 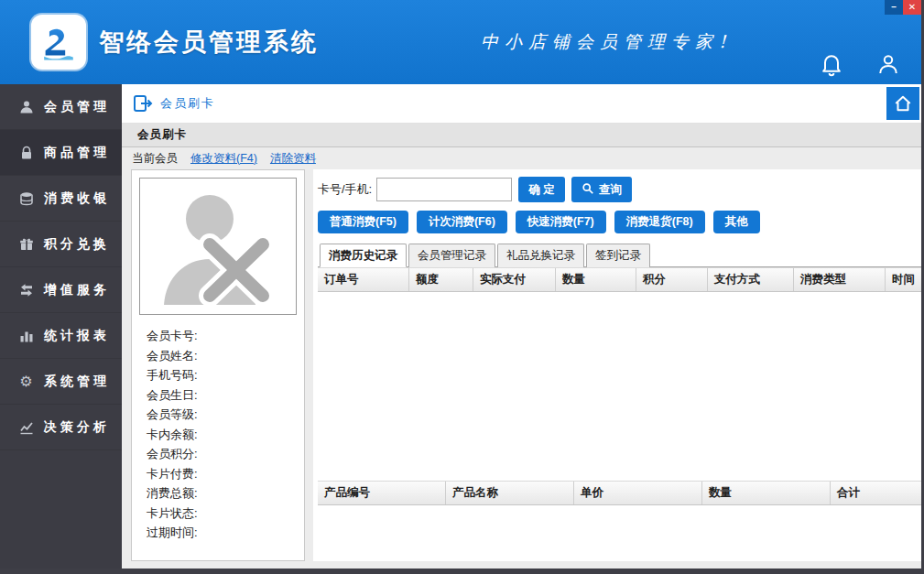 I want to click on field-phone-number: 手机号码:, so click(x=222, y=375).